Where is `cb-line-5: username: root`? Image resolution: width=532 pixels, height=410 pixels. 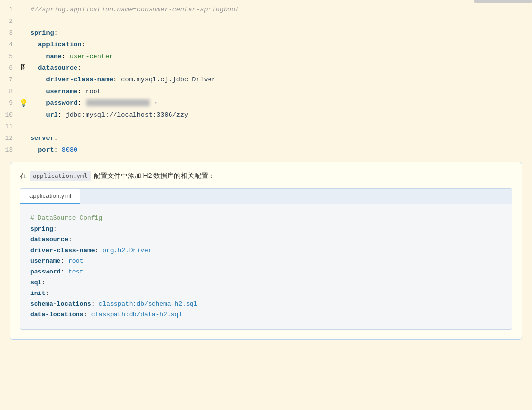 cb-line-5: username: root is located at coordinates (266, 261).